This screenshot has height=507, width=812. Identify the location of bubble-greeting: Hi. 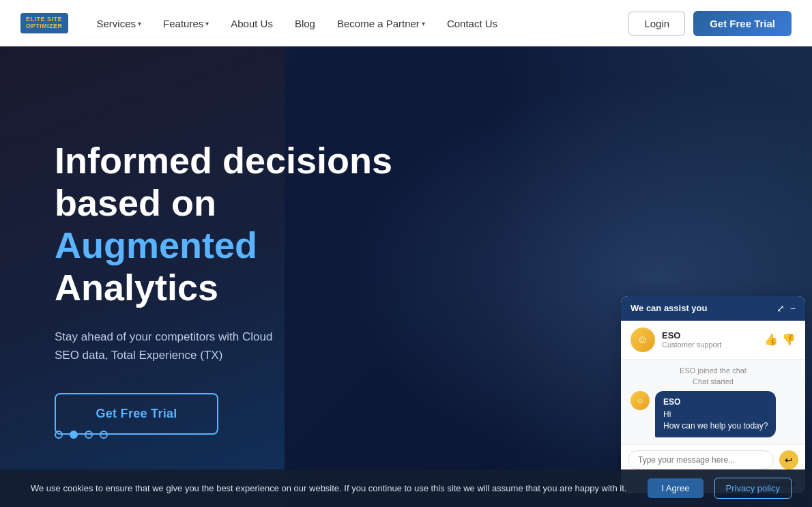
(715, 415).